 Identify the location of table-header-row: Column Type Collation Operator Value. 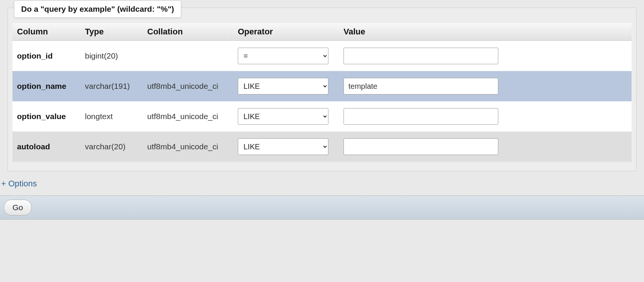
(322, 32).